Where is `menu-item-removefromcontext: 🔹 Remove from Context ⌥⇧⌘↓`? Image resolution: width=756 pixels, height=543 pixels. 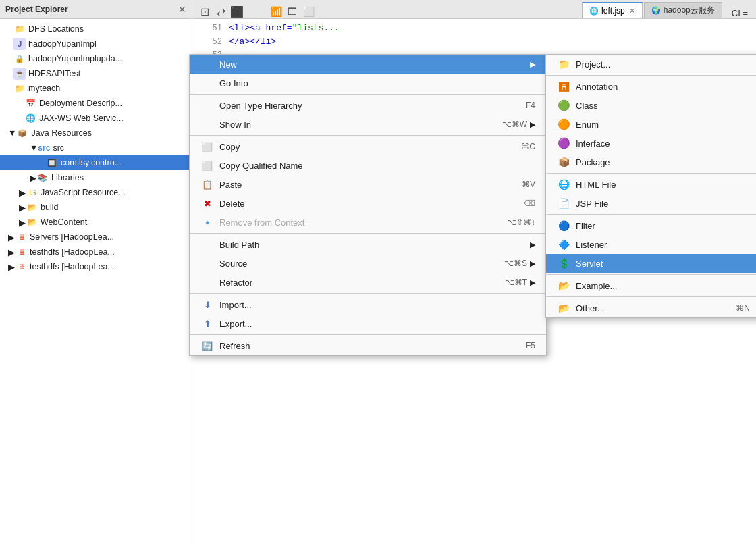 menu-item-removefromcontext: 🔹 Remove from Context ⌥⇧⌘↓ is located at coordinates (368, 222).